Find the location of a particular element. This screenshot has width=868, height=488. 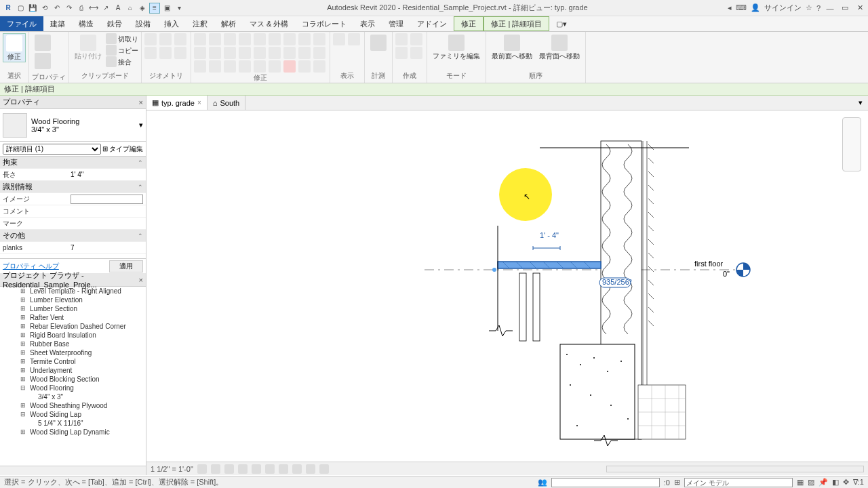

copy-button: コピー is located at coordinates (128, 50).